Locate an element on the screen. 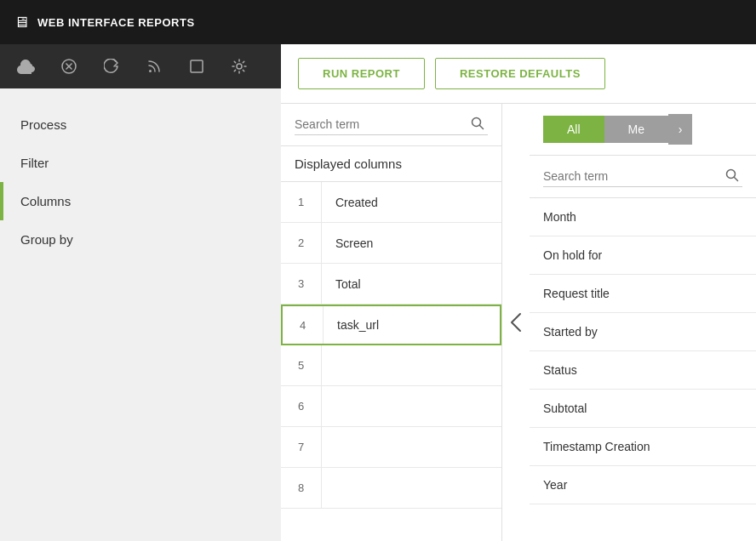 The width and height of the screenshot is (756, 541). col-name: Created is located at coordinates (357, 202).